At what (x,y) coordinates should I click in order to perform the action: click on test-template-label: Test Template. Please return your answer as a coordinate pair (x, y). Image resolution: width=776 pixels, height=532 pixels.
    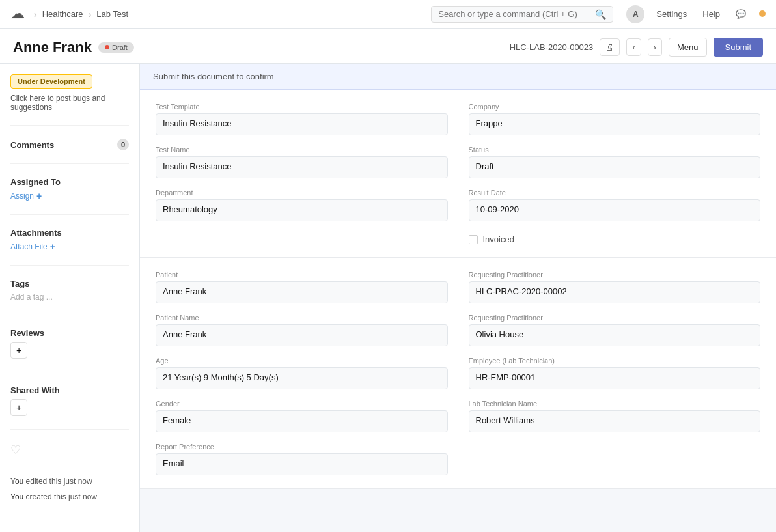
    Looking at the image, I should click on (302, 107).